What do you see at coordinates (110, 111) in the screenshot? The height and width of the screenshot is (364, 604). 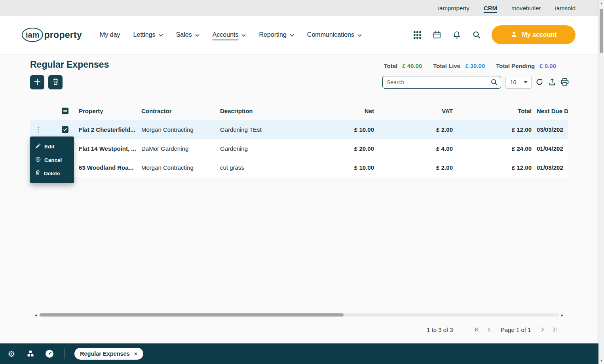 I see `column-header-property: Property` at bounding box center [110, 111].